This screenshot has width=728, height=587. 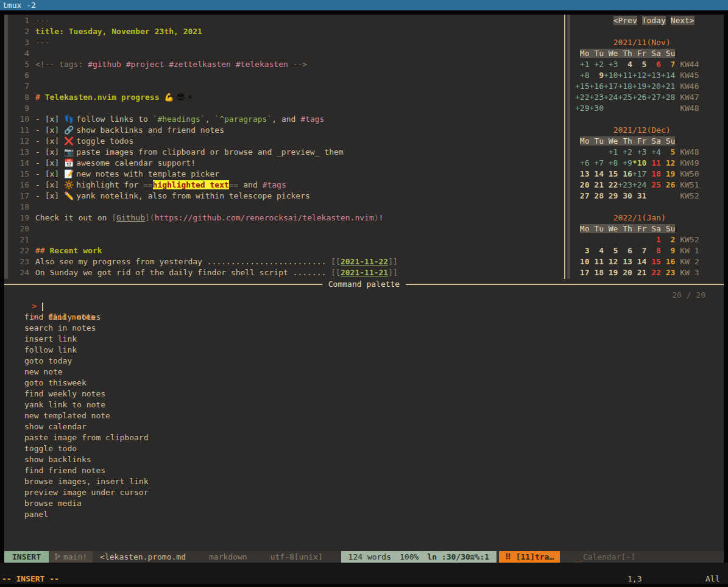 What do you see at coordinates (201, 273) in the screenshot?
I see `editor-line: 24On Sunday we got rid of the daily find…` at bounding box center [201, 273].